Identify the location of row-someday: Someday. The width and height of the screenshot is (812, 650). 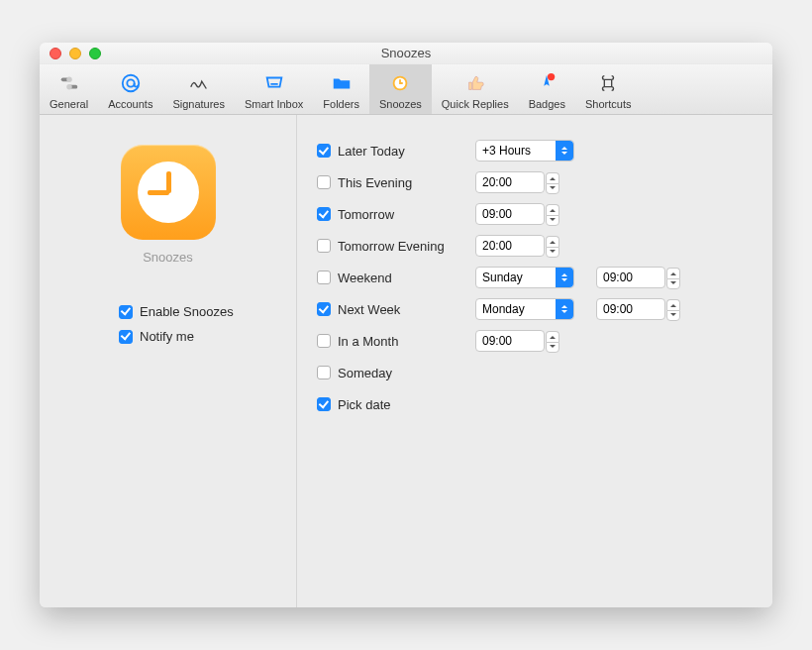
(535, 373).